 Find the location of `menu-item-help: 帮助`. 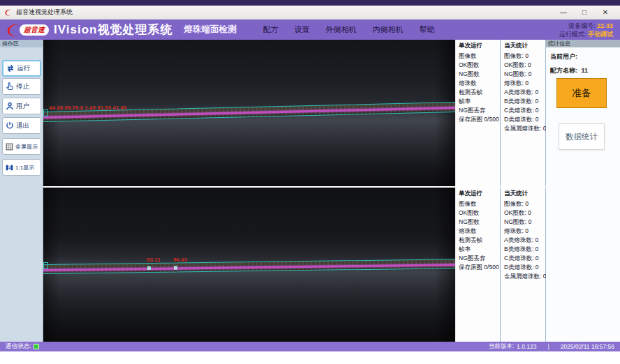

menu-item-help: 帮助 is located at coordinates (427, 29).